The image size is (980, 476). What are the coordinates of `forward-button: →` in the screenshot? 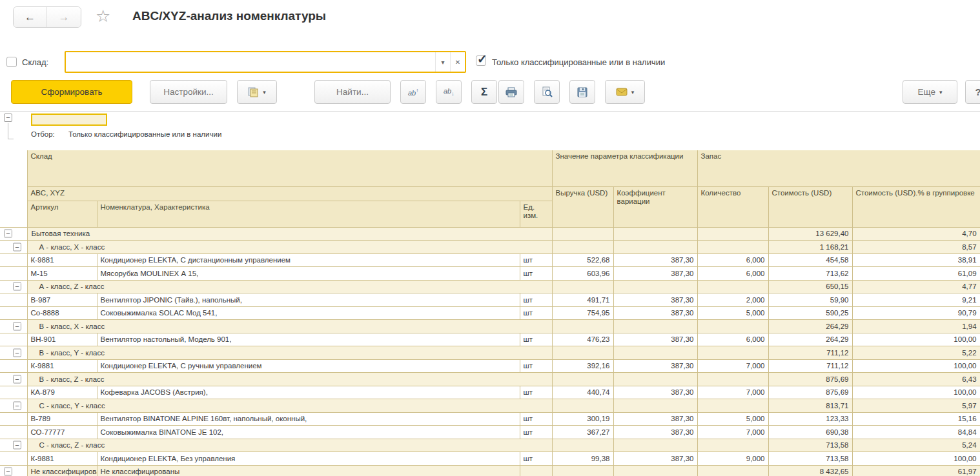 It's located at (64, 17).